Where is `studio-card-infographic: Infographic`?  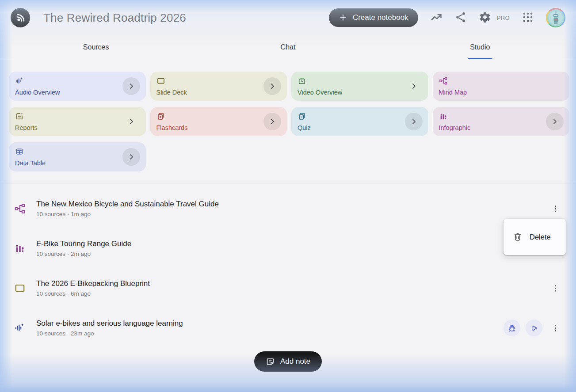
studio-card-infographic: Infographic is located at coordinates (501, 122).